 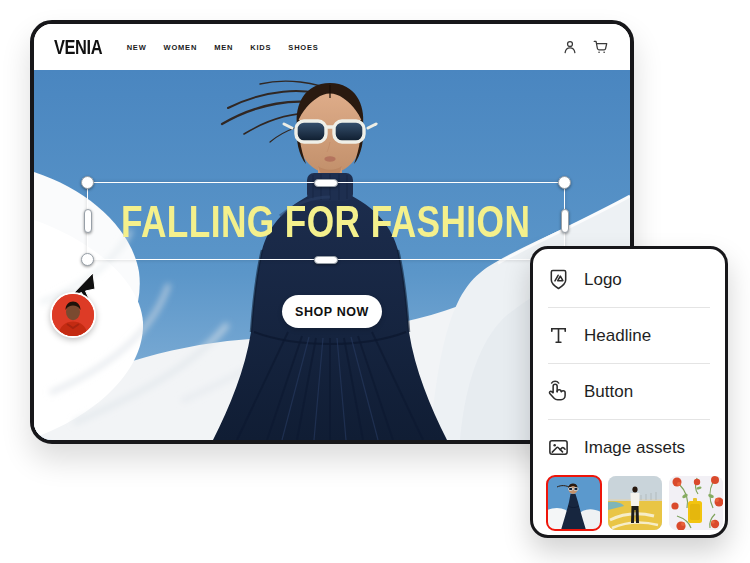 I want to click on nav-links: NEW WOMEN MEN KIDS SHOES, so click(x=223, y=48).